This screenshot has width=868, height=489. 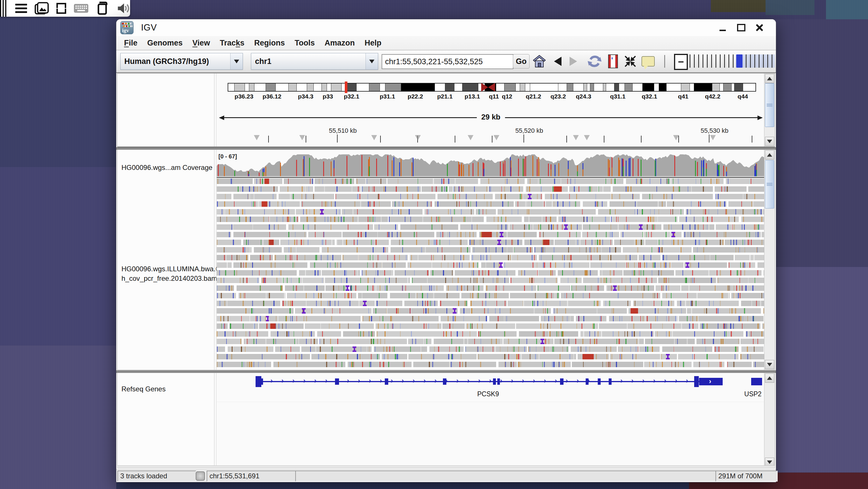 What do you see at coordinates (722, 28) in the screenshot?
I see `minimize-button` at bounding box center [722, 28].